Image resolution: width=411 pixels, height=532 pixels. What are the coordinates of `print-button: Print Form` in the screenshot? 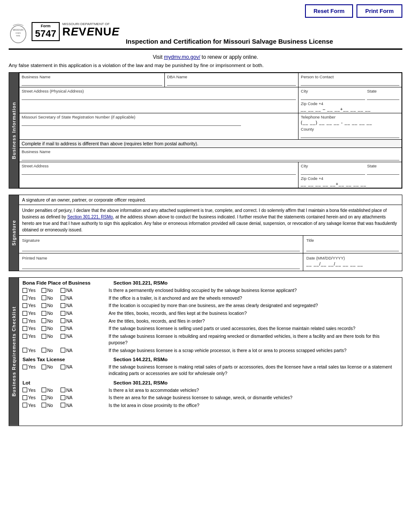 It's located at (379, 11).